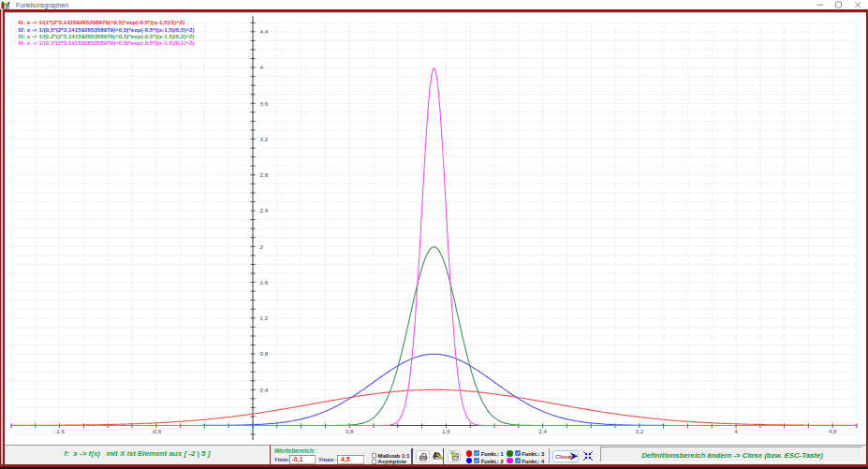  What do you see at coordinates (107, 30) in the screenshot?
I see `svg-text:f2: x -> 1/(0,5*(2*3,14159265: f2: x -> 1/(0,5*(2*3,14159265358979)^0,5…` at bounding box center [107, 30].